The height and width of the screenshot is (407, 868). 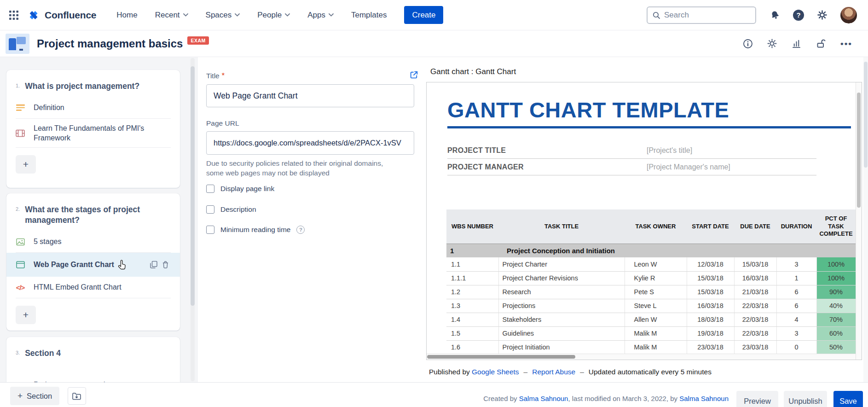 I want to click on section-title: Section 4, so click(x=43, y=354).